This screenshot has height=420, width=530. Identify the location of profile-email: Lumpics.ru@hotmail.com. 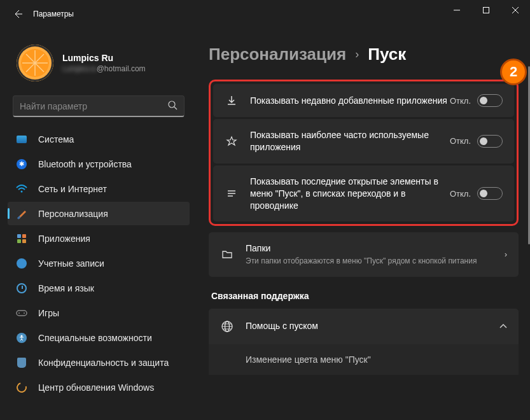
(104, 69).